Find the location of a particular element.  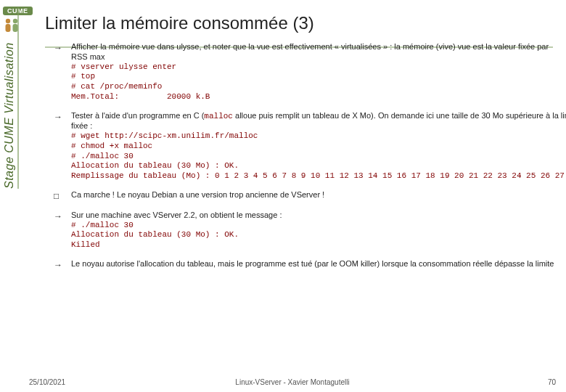

item-text: Ca marche ! Le noyau Debian a une versio… is located at coordinates (313, 195).